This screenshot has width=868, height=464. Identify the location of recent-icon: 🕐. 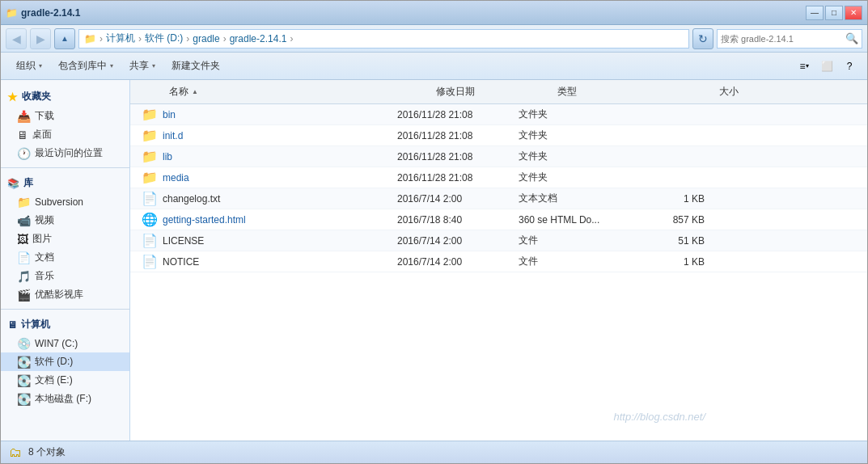
(24, 154).